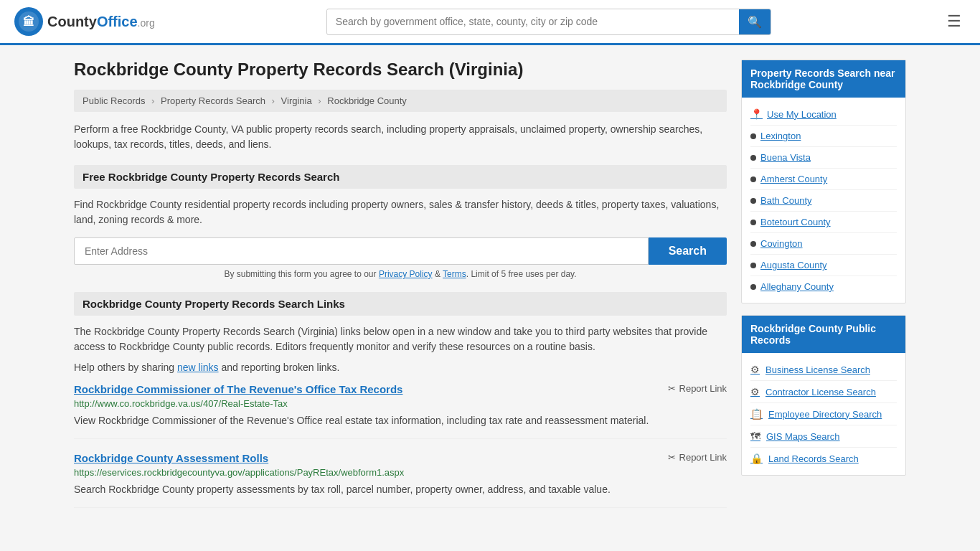  Describe the element at coordinates (297, 100) in the screenshot. I see `breadcrumb-virginia: Virginia` at that location.